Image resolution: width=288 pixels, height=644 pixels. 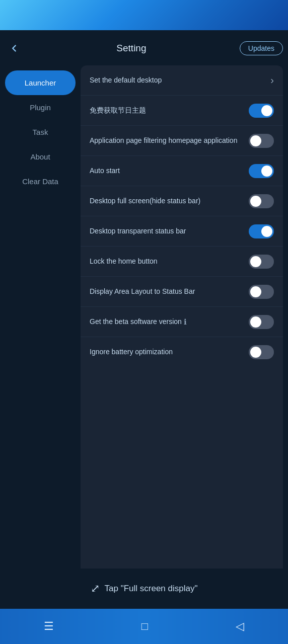 What do you see at coordinates (151, 589) in the screenshot?
I see `bottom-prompt-text: Tap "Full screen display"` at bounding box center [151, 589].